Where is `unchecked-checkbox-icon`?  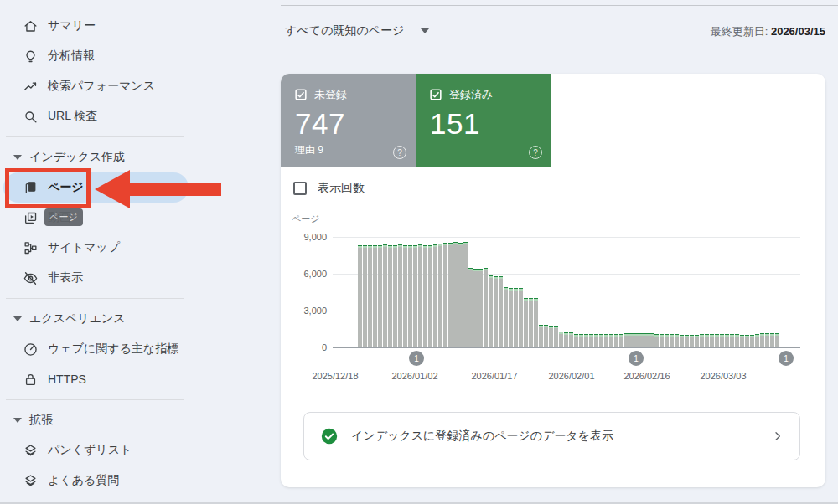 unchecked-checkbox-icon is located at coordinates (300, 188).